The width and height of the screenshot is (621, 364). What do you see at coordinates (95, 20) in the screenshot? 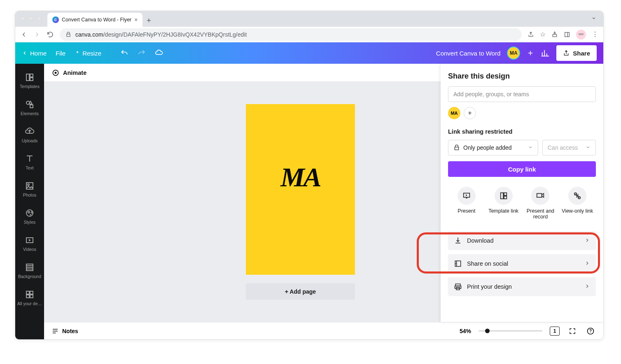
I see `browser-tab: C Convert Canva to Word - Flyer ×` at bounding box center [95, 20].